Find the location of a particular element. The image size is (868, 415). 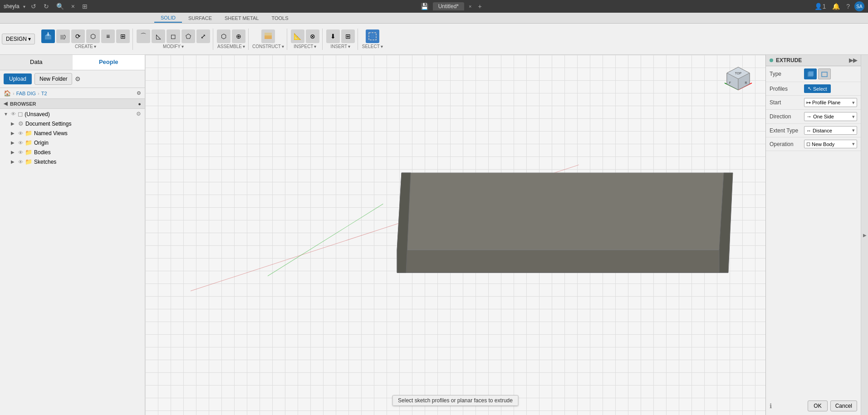

expand-arrow-named-views: ▶ is located at coordinates (14, 133).